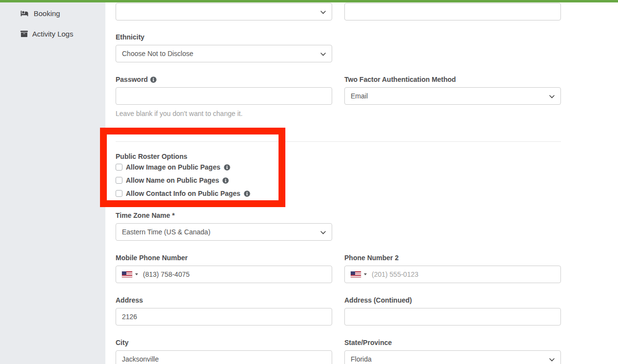 This screenshot has width=618, height=364. What do you see at coordinates (224, 274) in the screenshot?
I see `mobile-phone-input: (813) 758-4075` at bounding box center [224, 274].